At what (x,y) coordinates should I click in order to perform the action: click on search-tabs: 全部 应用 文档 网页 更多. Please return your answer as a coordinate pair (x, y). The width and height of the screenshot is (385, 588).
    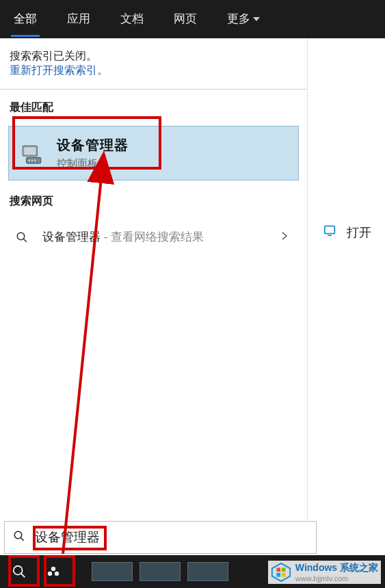
    Looking at the image, I should click on (193, 19).